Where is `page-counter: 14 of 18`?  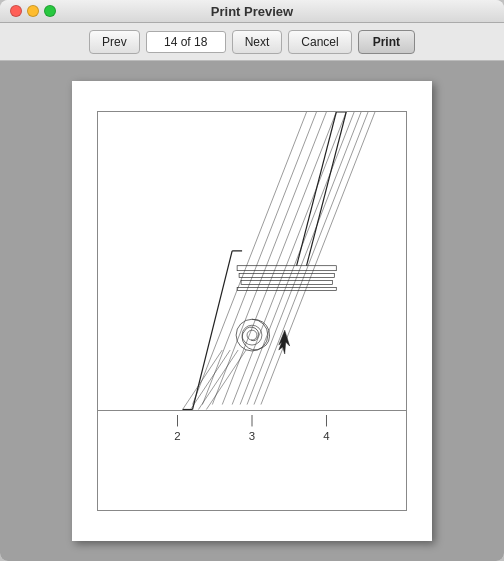
page-counter: 14 of 18 is located at coordinates (186, 42).